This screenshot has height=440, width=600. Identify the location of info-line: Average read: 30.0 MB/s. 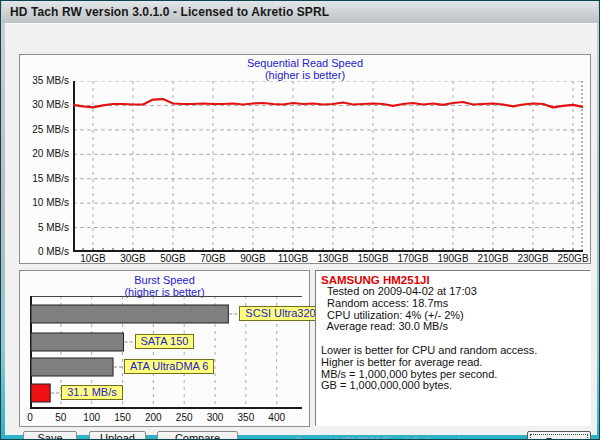
(454, 327).